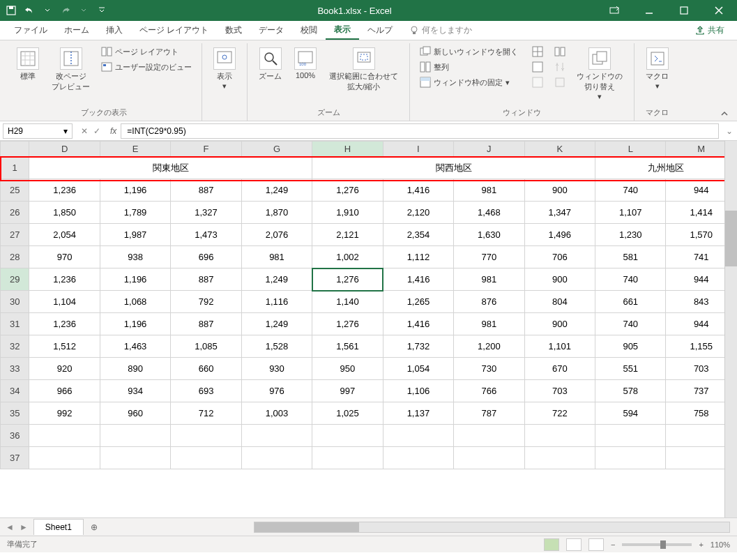 The image size is (737, 560). I want to click on cell-I36, so click(418, 436).